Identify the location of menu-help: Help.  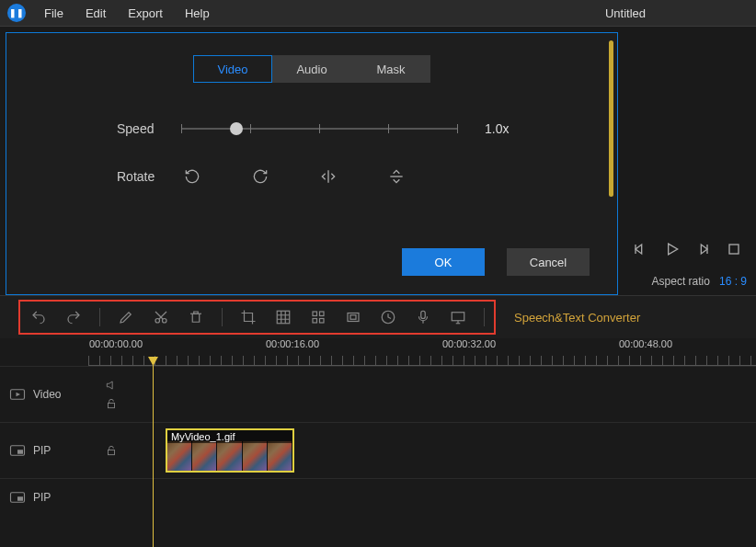
(197, 13).